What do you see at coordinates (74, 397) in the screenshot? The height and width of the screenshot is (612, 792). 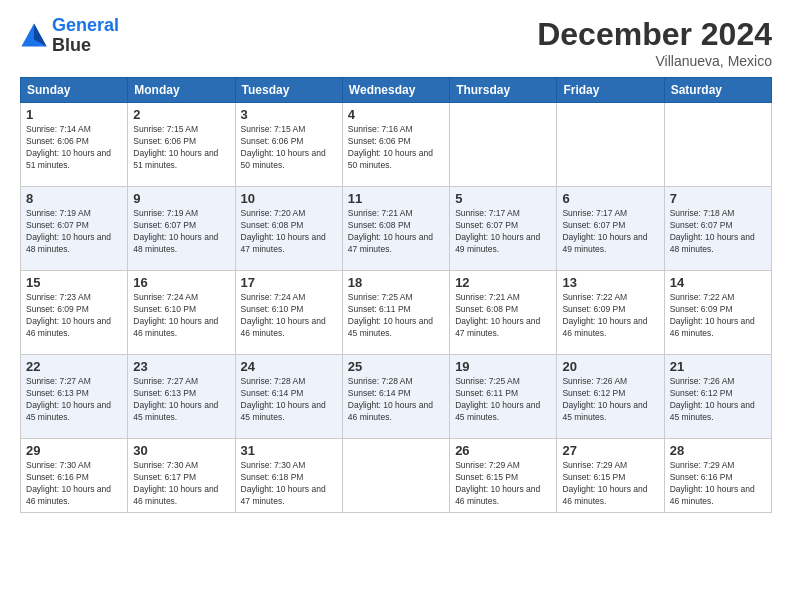 I see `calendar-cell: 22 Sunrise: 7:27 AM Sunset: 6:13 PM Dayl…` at bounding box center [74, 397].